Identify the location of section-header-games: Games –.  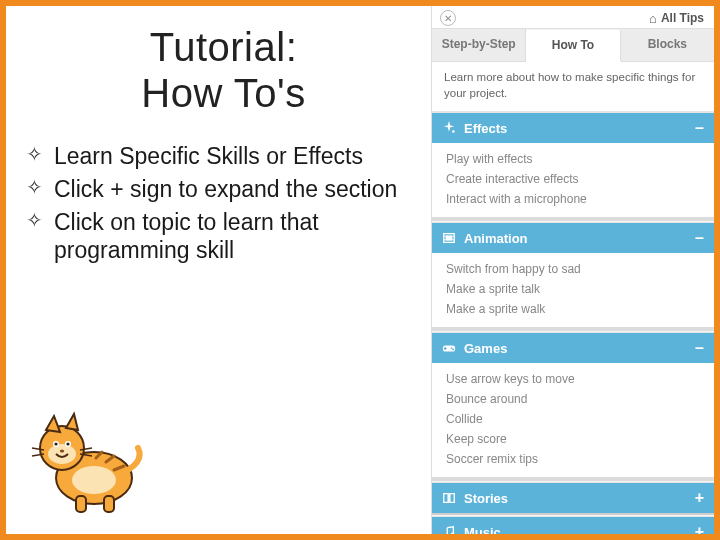
(573, 348).